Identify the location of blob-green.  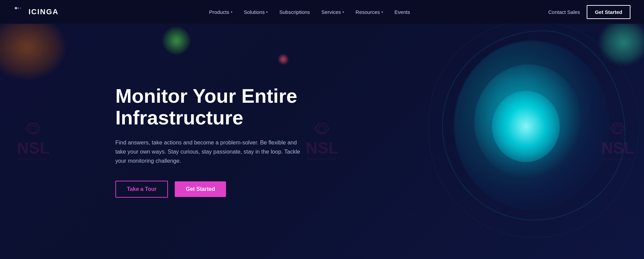
(176, 41).